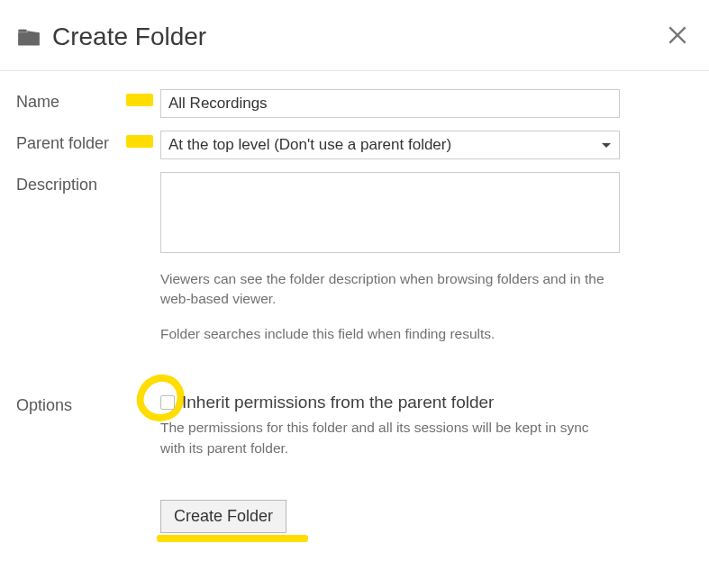  I want to click on parent-control: At the top level (Don't use a parent fol…, so click(427, 145).